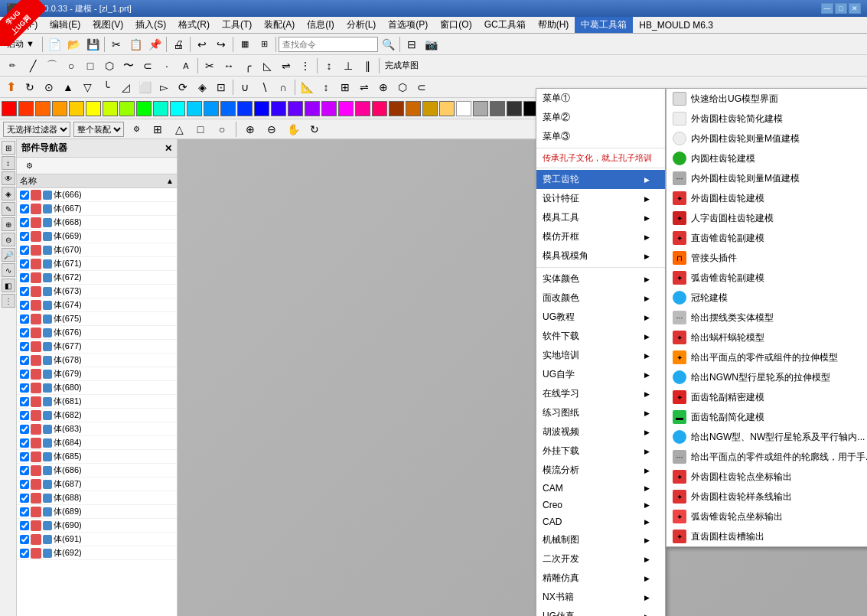  What do you see at coordinates (183, 87) in the screenshot?
I see `sweep-btn: ⟳` at bounding box center [183, 87].